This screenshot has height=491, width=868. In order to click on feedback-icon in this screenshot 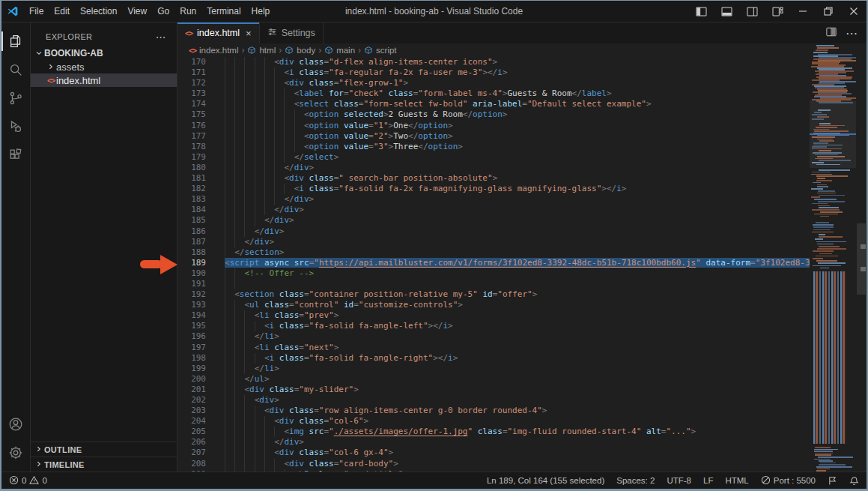, I will do `click(833, 481)`.